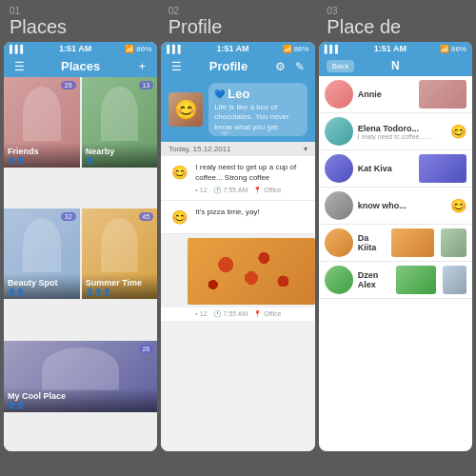 Image resolution: width=476 pixels, height=476 pixels. What do you see at coordinates (396, 206) in the screenshot?
I see `list-item-knowwho: know who... 😊` at bounding box center [396, 206].